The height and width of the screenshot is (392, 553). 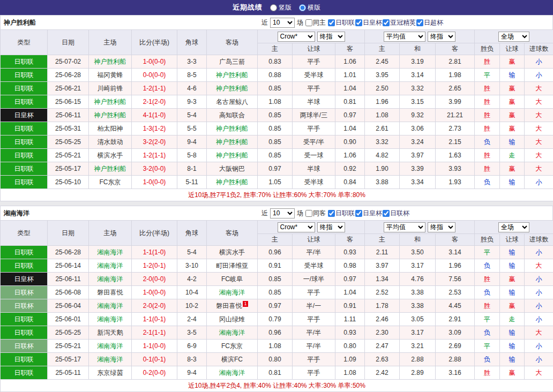 What do you see at coordinates (24, 306) in the screenshot?
I see `league-type-cell: 日联杯` at bounding box center [24, 306].